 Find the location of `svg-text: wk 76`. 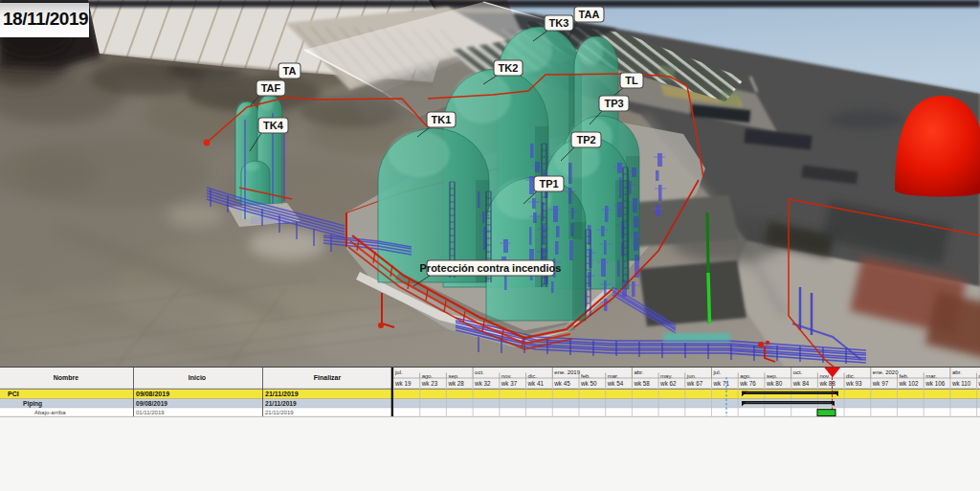

svg-text: wk 76 is located at coordinates (747, 383).